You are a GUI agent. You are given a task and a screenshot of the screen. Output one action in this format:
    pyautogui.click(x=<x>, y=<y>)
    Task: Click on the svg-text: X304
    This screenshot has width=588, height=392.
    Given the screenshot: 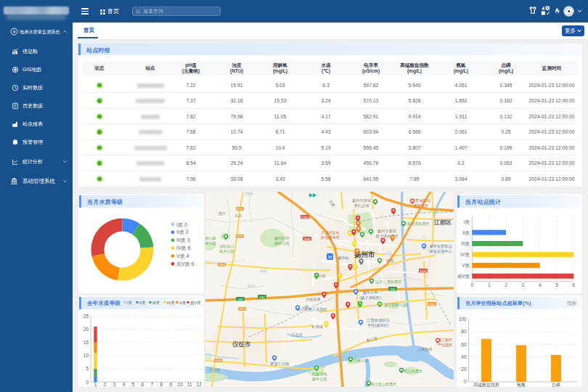 What is the action you would take?
    pyautogui.click(x=249, y=194)
    